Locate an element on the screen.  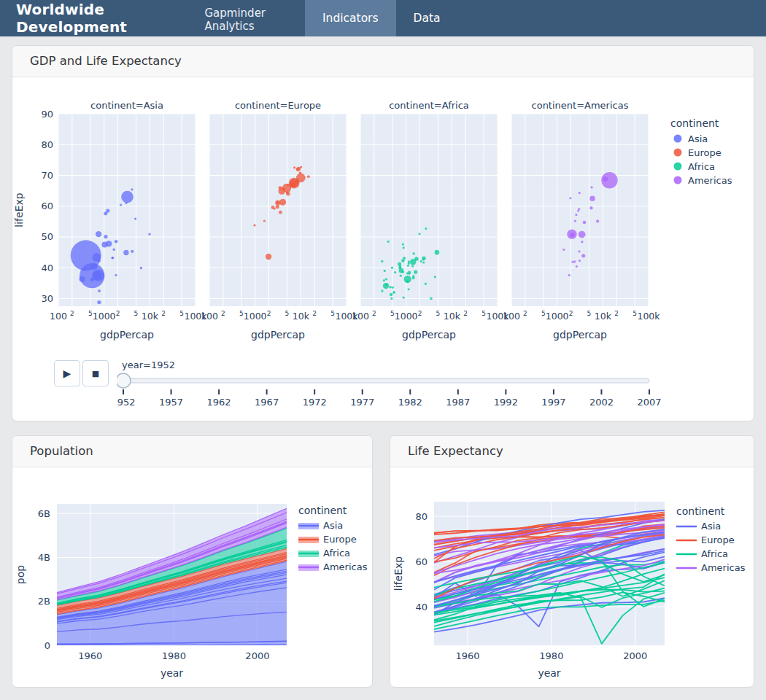
bubble-greece is located at coordinates (280, 188).